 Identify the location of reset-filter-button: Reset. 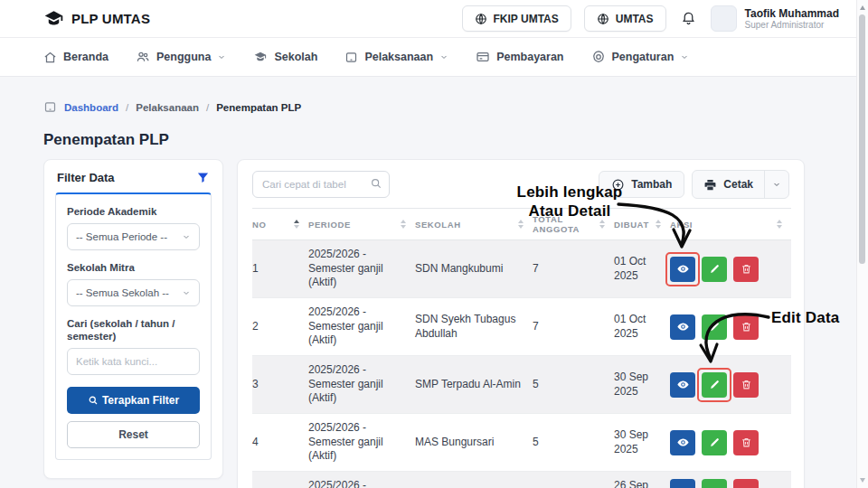
(134, 435).